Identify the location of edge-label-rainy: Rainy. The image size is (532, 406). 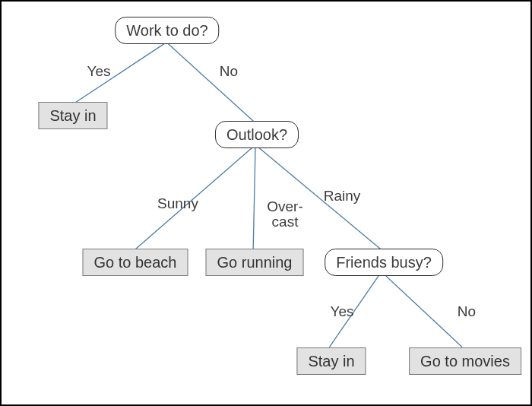
(342, 196).